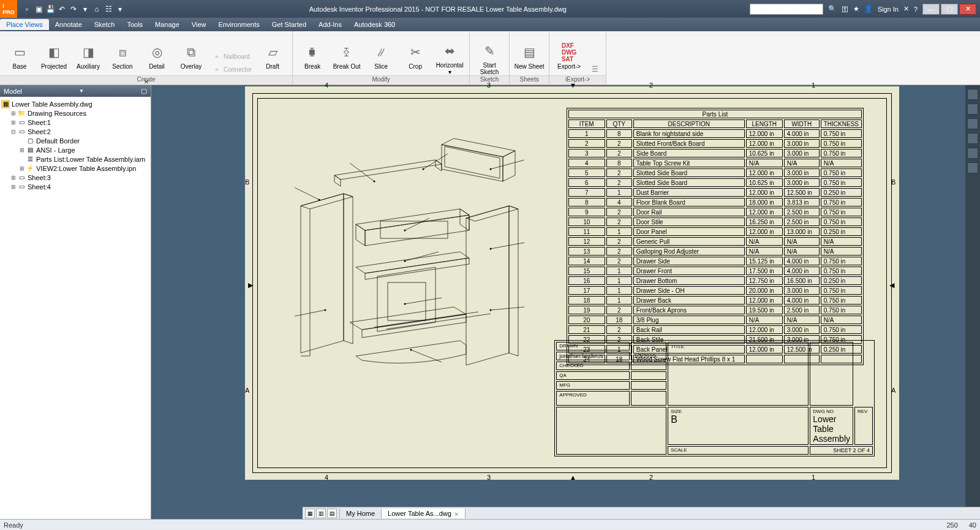  What do you see at coordinates (310, 513) in the screenshot?
I see `view-mode-1-icon: ▦` at bounding box center [310, 513].